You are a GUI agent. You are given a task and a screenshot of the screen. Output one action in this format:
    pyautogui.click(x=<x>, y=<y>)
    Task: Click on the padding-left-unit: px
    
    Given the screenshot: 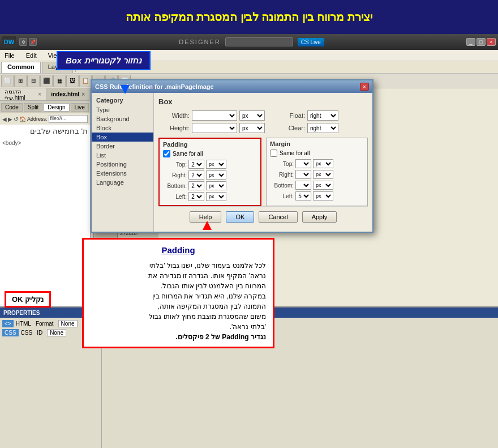 What is the action you would take?
    pyautogui.click(x=216, y=197)
    